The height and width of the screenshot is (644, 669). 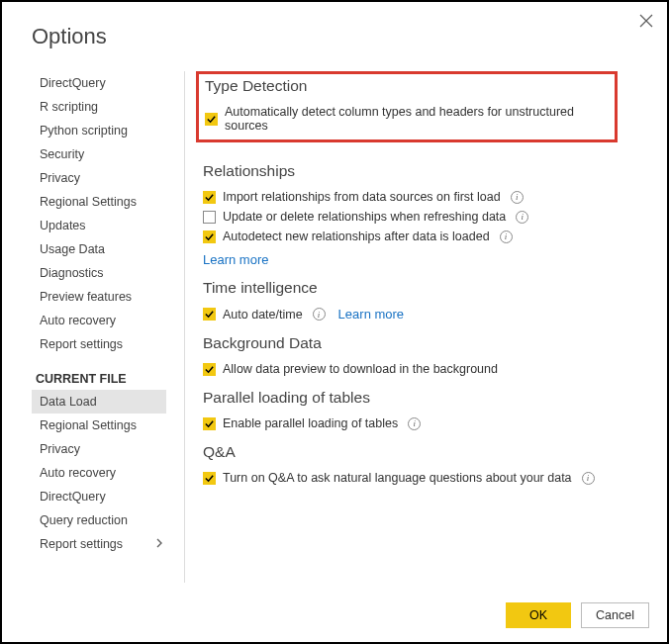 What do you see at coordinates (99, 226) in the screenshot?
I see `sidebar-item: Updates` at bounding box center [99, 226].